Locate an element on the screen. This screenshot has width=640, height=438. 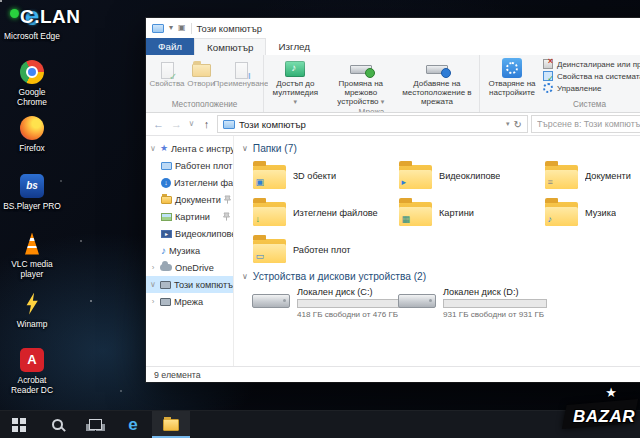
hard-drive-icon is located at coordinates (271, 301).